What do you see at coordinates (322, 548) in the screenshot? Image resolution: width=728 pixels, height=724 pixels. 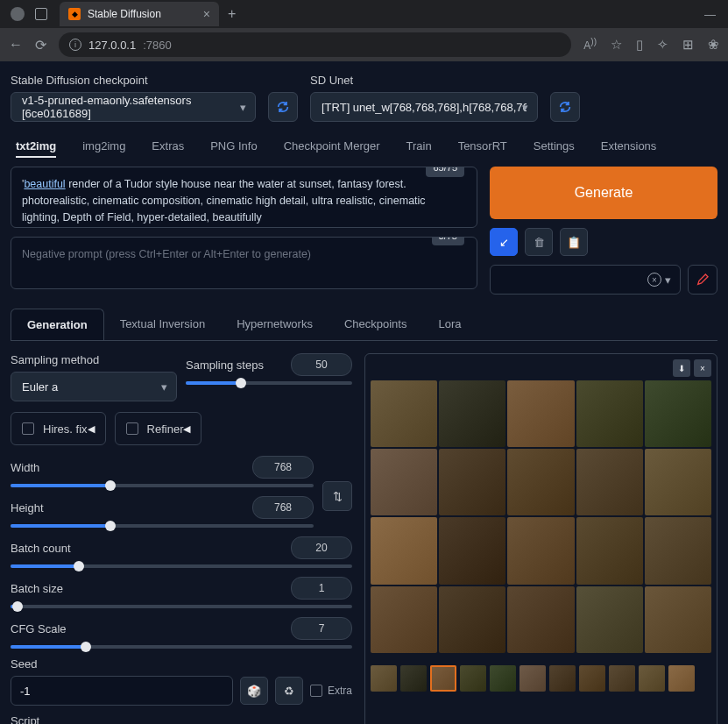 I see `batch-count-value: 20` at bounding box center [322, 548].